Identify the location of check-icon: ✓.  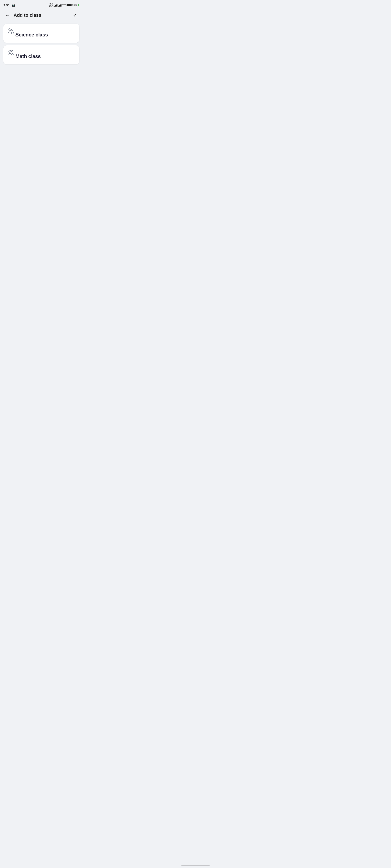
(75, 15).